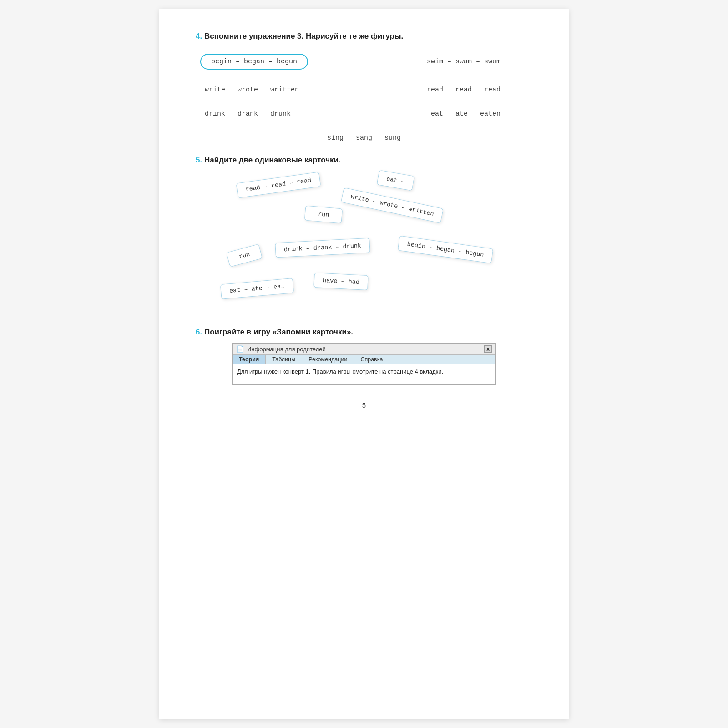  I want to click on verb-begin-container: begin – began – begun, so click(254, 62).